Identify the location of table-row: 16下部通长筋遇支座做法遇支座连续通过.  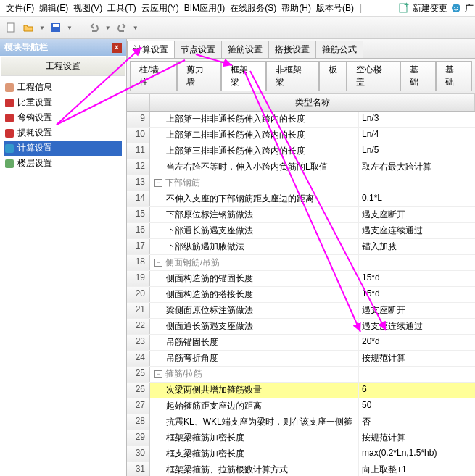
(301, 231).